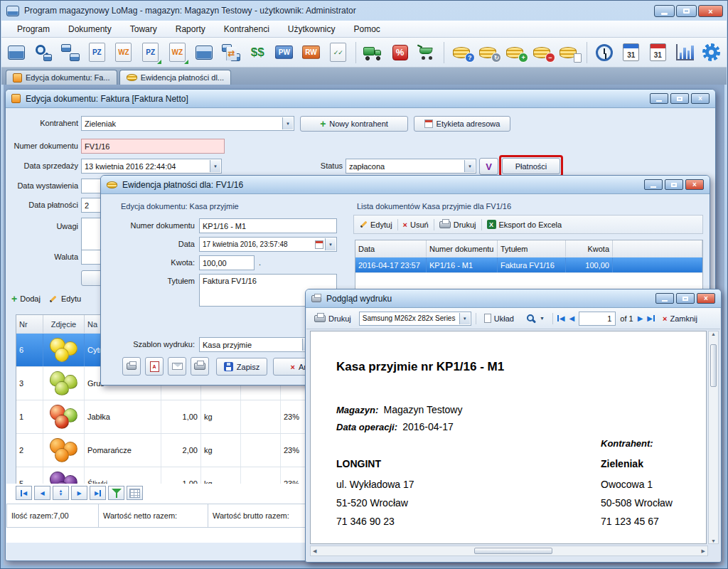 Image resolution: width=728 pixels, height=569 pixels. I want to click on kp-data-picker: 17 kwietnia 2016, 23:57:48 ▼, so click(268, 245).